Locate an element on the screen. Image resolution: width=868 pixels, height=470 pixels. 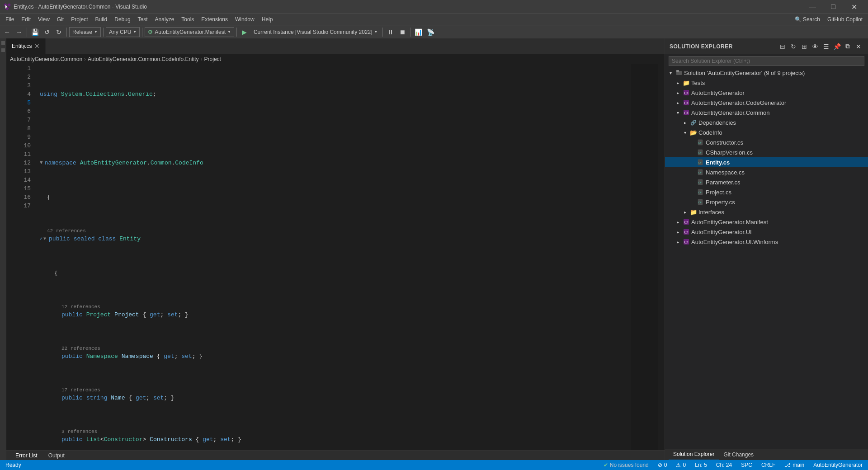
panel-properties: ☰ is located at coordinates (826, 47).